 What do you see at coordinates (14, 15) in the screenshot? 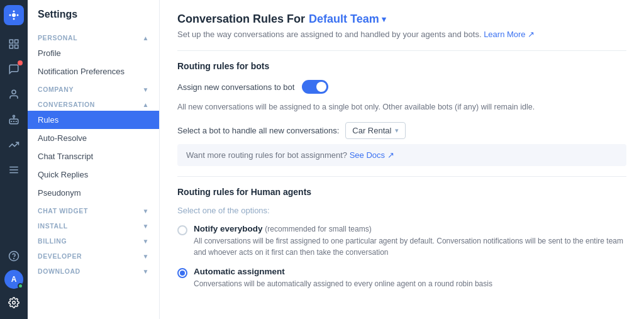
I see `app-logo` at bounding box center [14, 15].